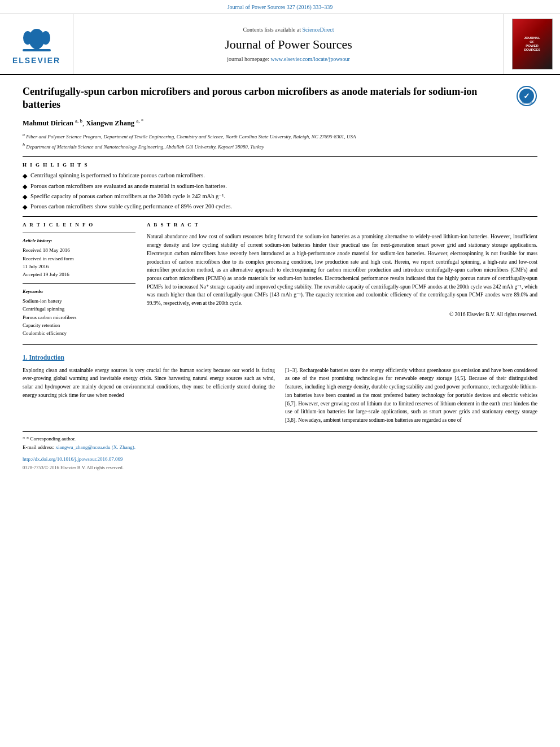 The height and width of the screenshot is (747, 560). I want to click on authors-section: Mahmut Dirican a, b, Xiangwu Zhang a, *, so click(280, 123).